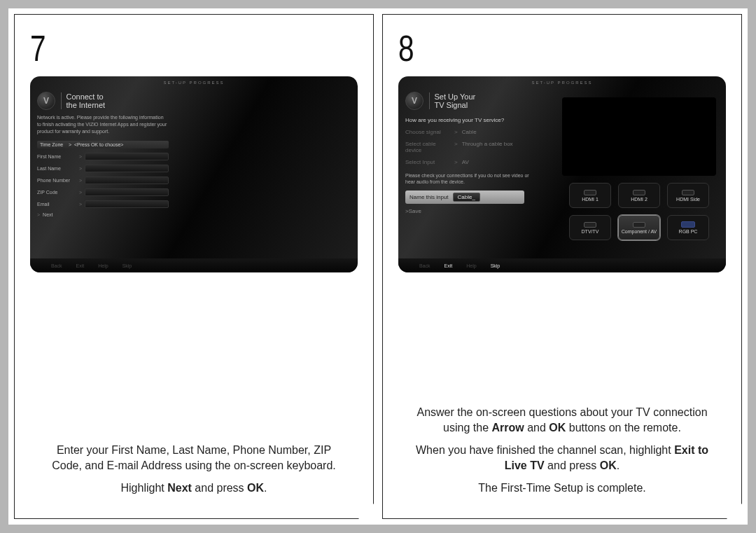 The width and height of the screenshot is (756, 533). Describe the element at coordinates (428, 132) in the screenshot. I see `choose-signal-label: Choose signal` at that location.